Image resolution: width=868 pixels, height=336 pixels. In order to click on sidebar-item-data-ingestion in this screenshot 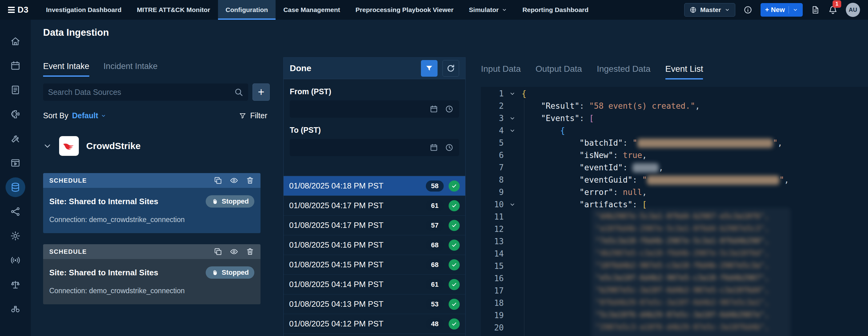, I will do `click(16, 187)`.